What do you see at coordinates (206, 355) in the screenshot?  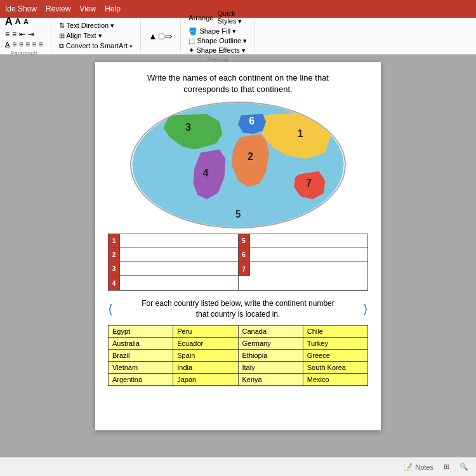 I see `country-cell: Spain` at bounding box center [206, 355].